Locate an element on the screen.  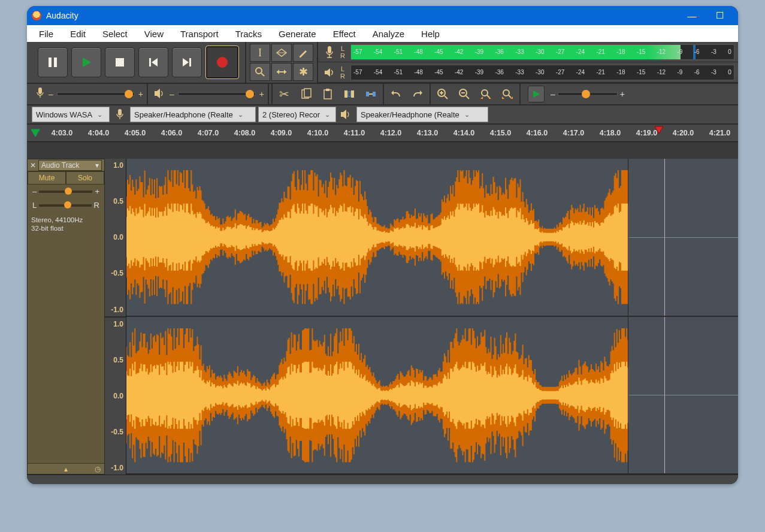
track-control-panel: ✕ Audio Track ▾ Mute Solo – + L R is located at coordinates (66, 316).